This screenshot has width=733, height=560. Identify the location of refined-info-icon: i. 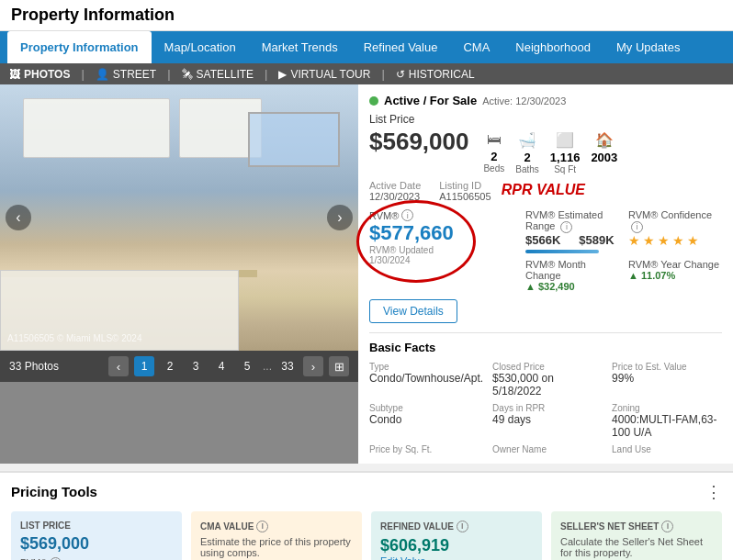
(463, 527).